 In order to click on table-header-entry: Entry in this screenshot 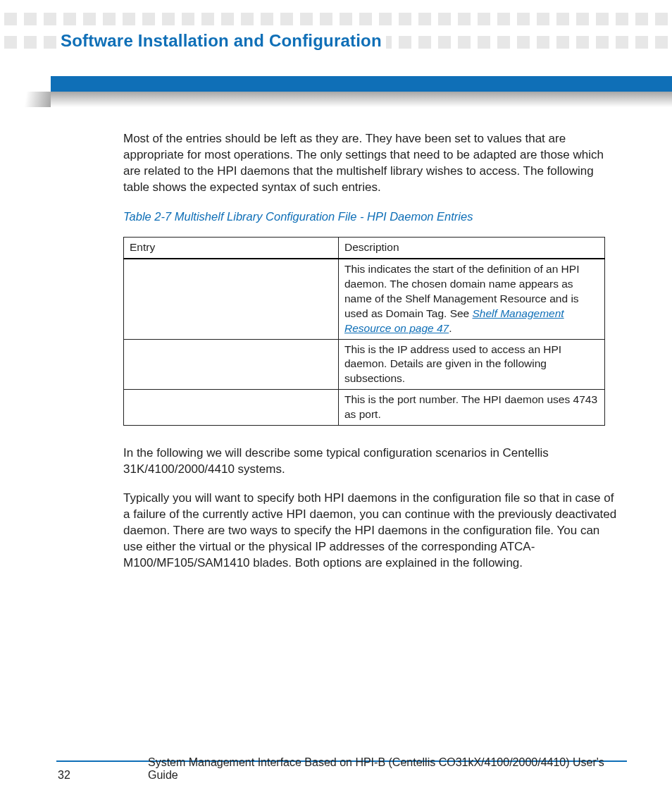, I will do `click(231, 248)`.